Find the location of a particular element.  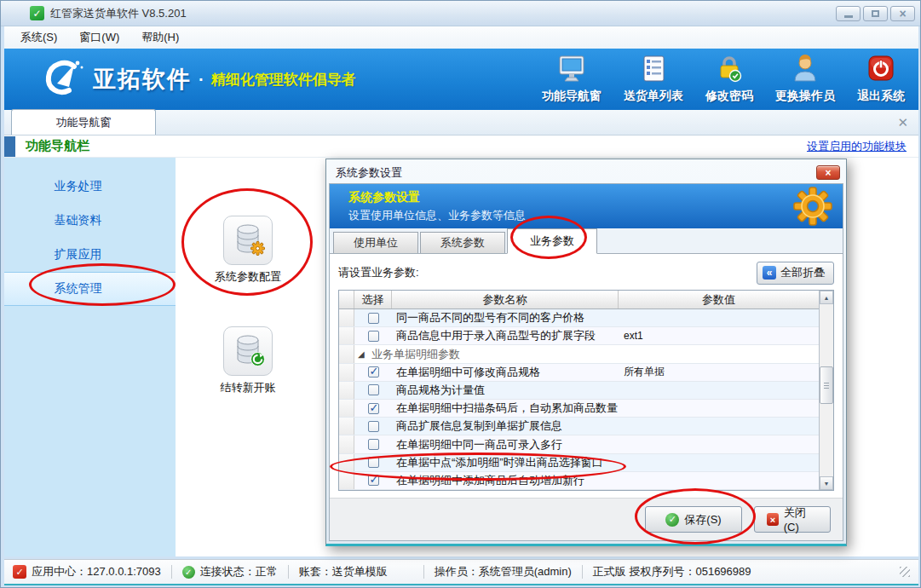

status-license: 正式版 授权序列号：051696989 is located at coordinates (672, 572).